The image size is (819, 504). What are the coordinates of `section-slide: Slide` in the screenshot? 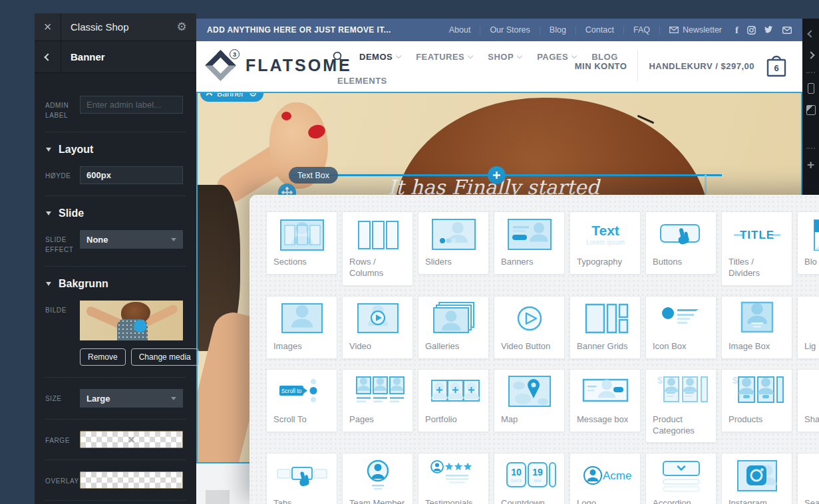 It's located at (116, 213).